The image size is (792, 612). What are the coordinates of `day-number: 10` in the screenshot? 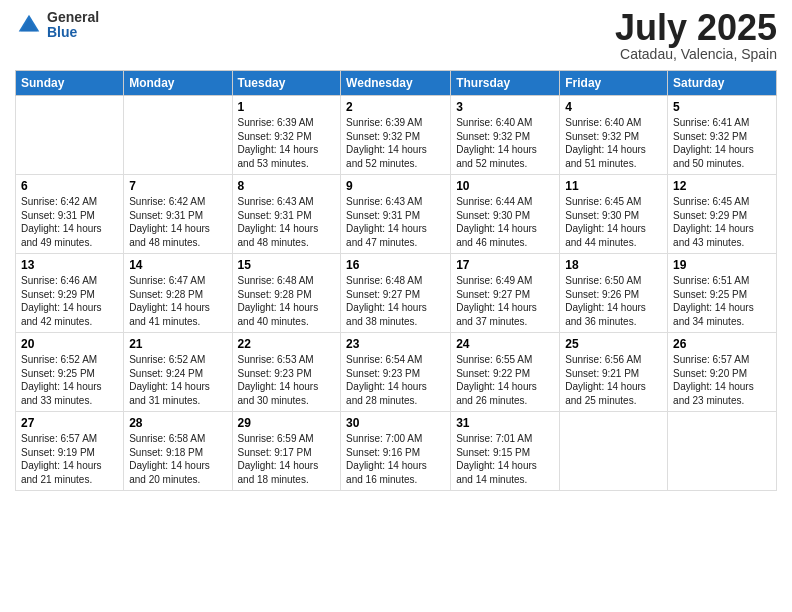 It's located at (505, 186).